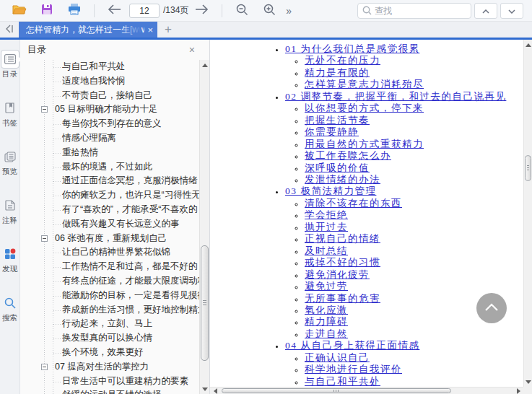 This screenshot has width=532, height=394. Describe the element at coordinates (110, 324) in the screenshot. I see `toc-item: 行动起来，立刻、马上` at that location.